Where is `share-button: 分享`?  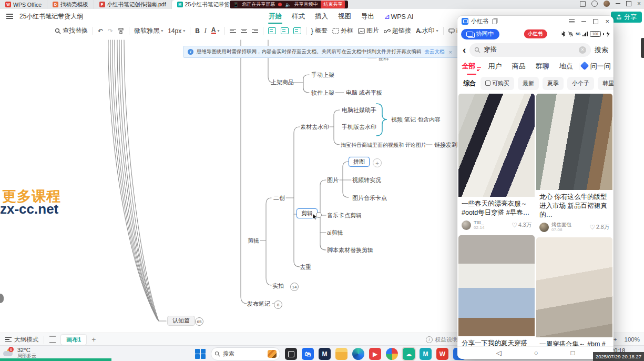 share-button: 分享 is located at coordinates (627, 17).